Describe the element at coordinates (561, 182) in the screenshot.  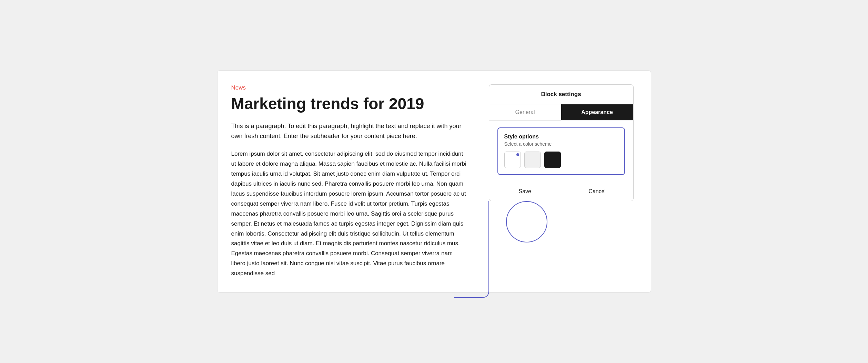
I see `sidebar-panel: Block settings General Appearance Style …` at that location.